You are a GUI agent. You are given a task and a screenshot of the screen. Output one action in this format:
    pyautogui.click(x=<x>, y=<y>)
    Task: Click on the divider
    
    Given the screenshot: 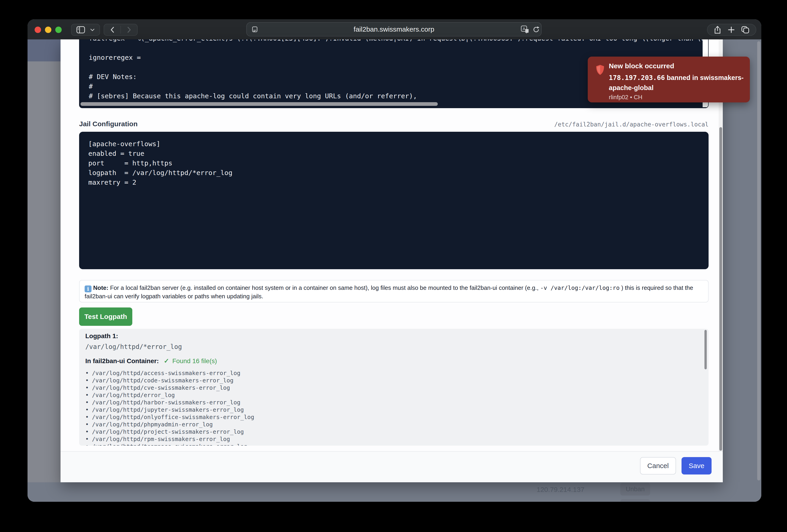 What is the action you would take?
    pyautogui.click(x=121, y=30)
    